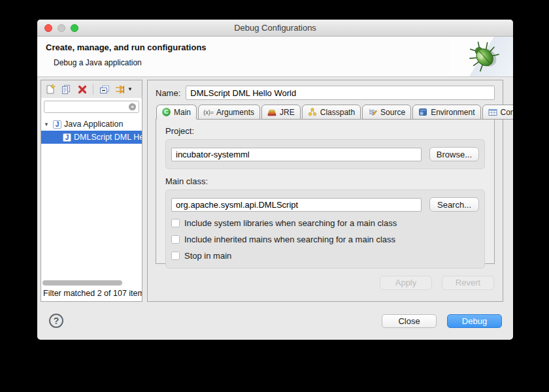 This screenshot has width=549, height=392. What do you see at coordinates (208, 256) in the screenshot?
I see `checkbox-label: Stop in main` at bounding box center [208, 256].